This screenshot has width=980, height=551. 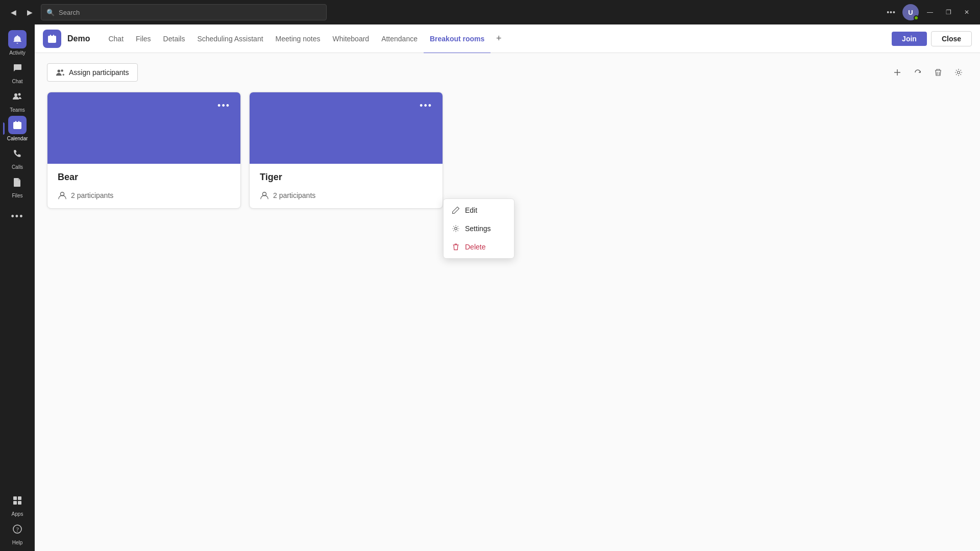 I want to click on search-placeholder: Search, so click(x=69, y=12).